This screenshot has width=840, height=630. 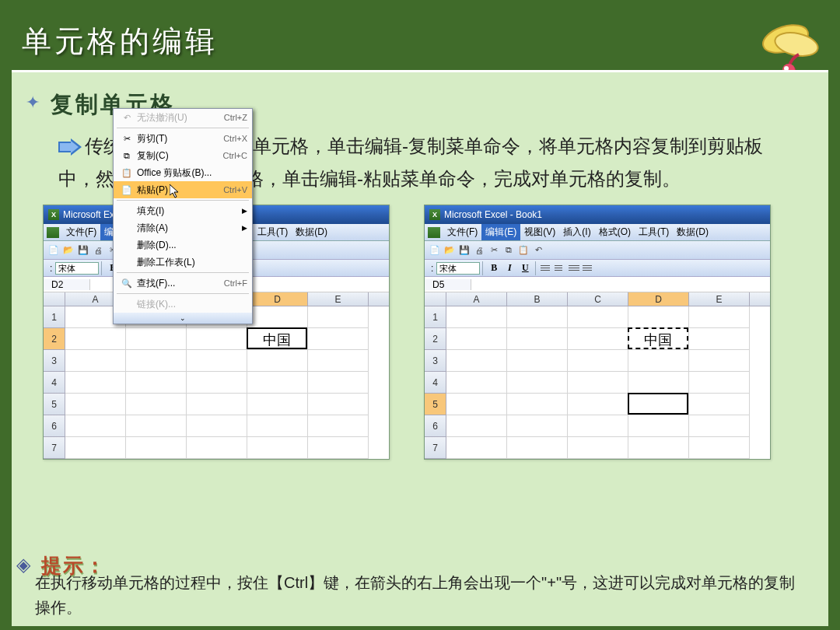 I want to click on toolbar-button-icon: ⧉, so click(x=509, y=250).